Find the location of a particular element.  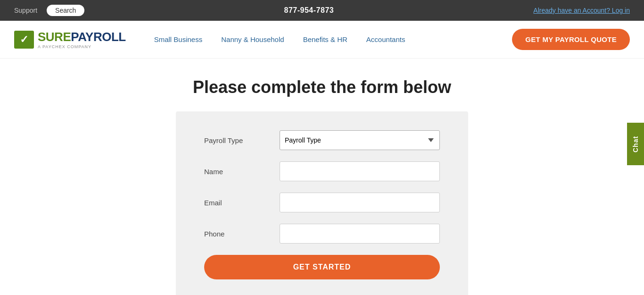

nav-benefits-hr: Benefits & HR is located at coordinates (325, 40).